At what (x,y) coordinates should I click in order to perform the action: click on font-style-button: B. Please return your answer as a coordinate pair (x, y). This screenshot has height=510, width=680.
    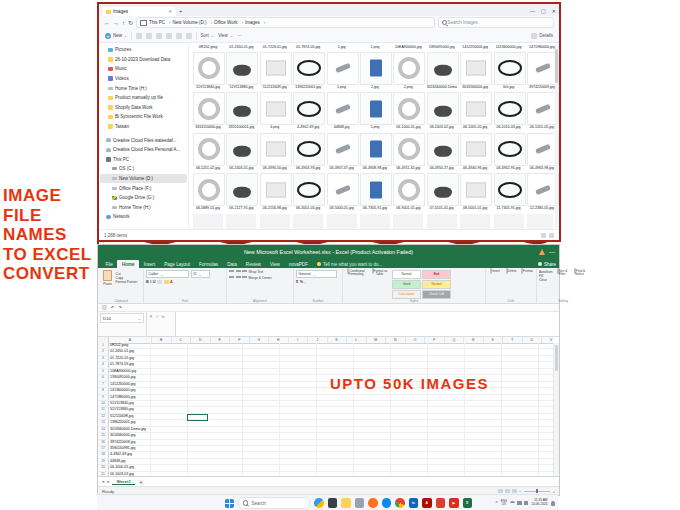
    Looking at the image, I should click on (148, 282).